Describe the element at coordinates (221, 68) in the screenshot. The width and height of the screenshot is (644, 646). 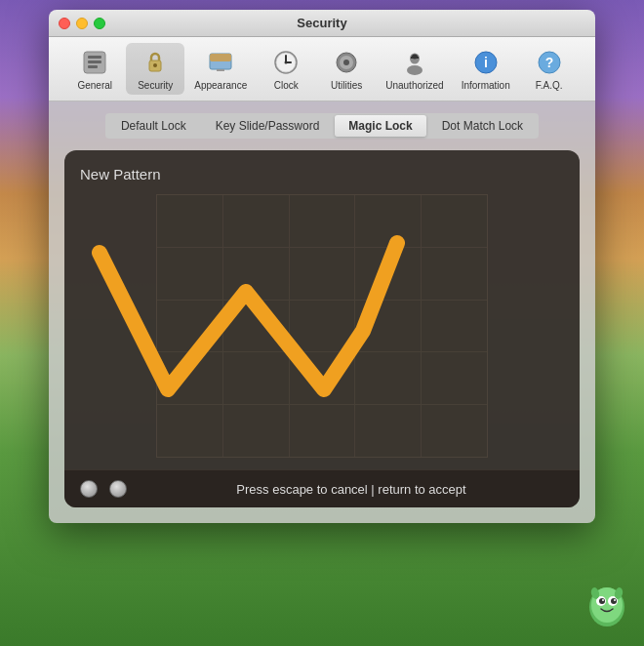
I see `toolbar-item-appearance: Appearance` at that location.